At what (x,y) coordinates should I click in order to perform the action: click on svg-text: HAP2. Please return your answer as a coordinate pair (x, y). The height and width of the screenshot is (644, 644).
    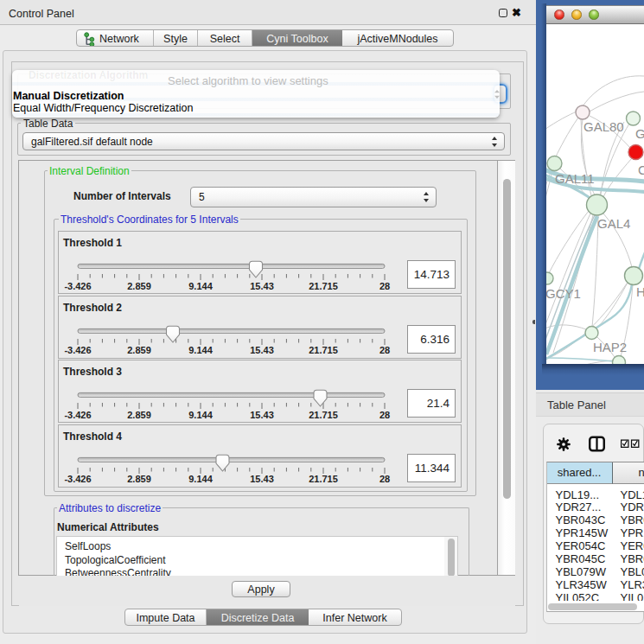
    Looking at the image, I should click on (610, 348).